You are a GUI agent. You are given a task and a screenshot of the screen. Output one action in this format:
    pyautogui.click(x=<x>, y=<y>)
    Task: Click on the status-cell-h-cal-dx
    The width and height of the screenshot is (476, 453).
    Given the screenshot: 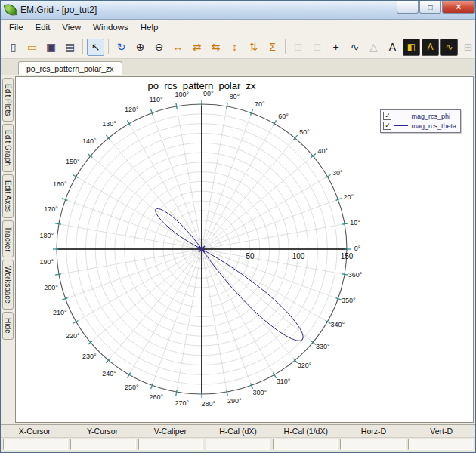 What is the action you would take?
    pyautogui.click(x=238, y=444)
    